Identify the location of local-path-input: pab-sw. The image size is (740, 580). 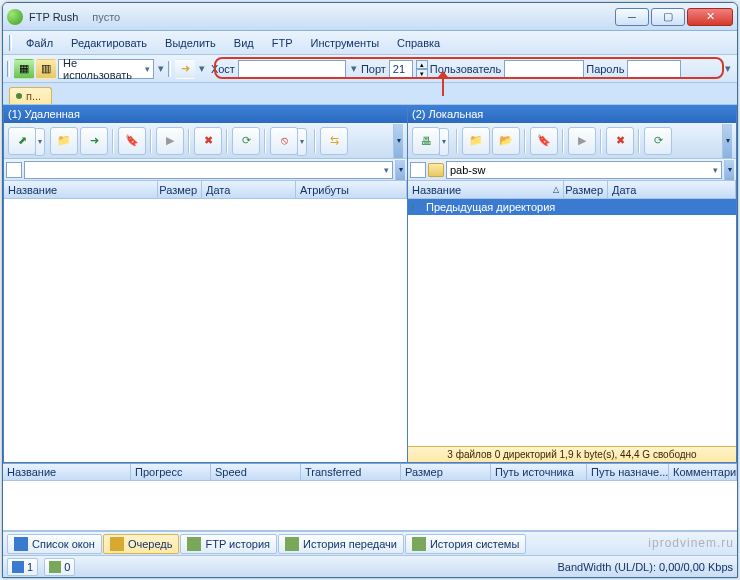
(584, 170).